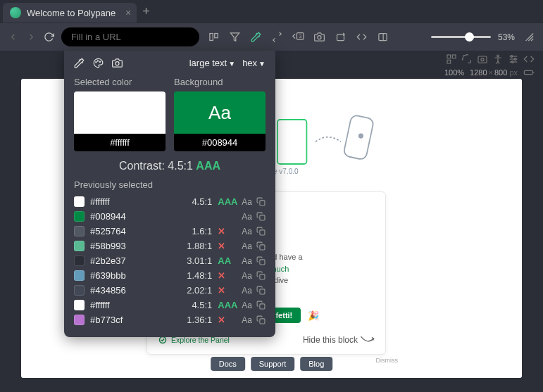 Image resolution: width=543 pixels, height=392 pixels. What do you see at coordinates (316, 364) in the screenshot?
I see `blog-button: Blog` at bounding box center [316, 364].